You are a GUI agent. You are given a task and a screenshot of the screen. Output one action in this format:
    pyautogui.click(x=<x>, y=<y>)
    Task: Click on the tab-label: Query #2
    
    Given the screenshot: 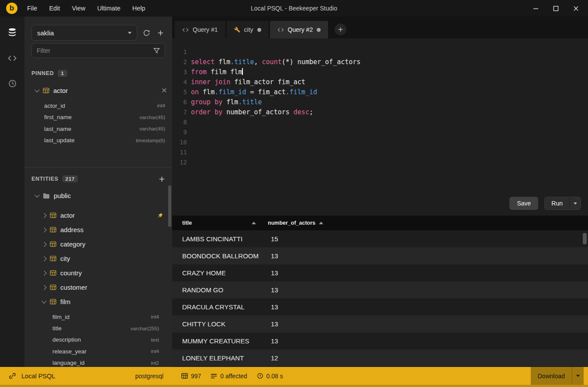 What is the action you would take?
    pyautogui.click(x=301, y=30)
    